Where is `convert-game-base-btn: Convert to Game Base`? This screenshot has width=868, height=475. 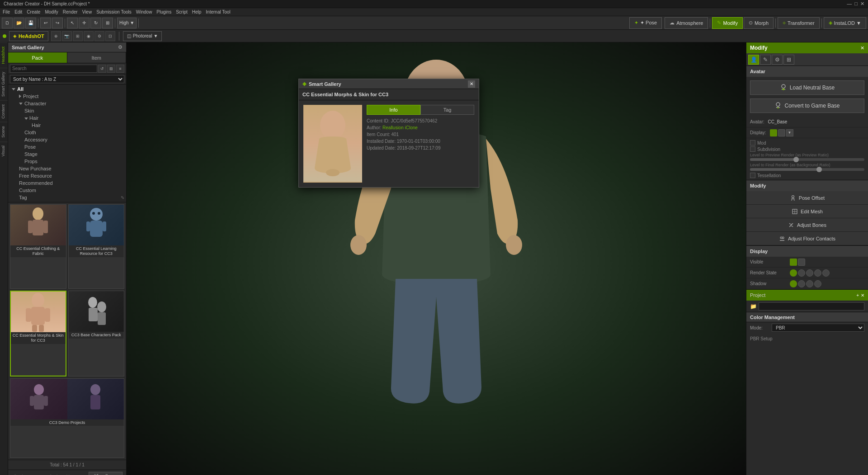
convert-game-base-btn: Convert to Game Base is located at coordinates (807, 106).